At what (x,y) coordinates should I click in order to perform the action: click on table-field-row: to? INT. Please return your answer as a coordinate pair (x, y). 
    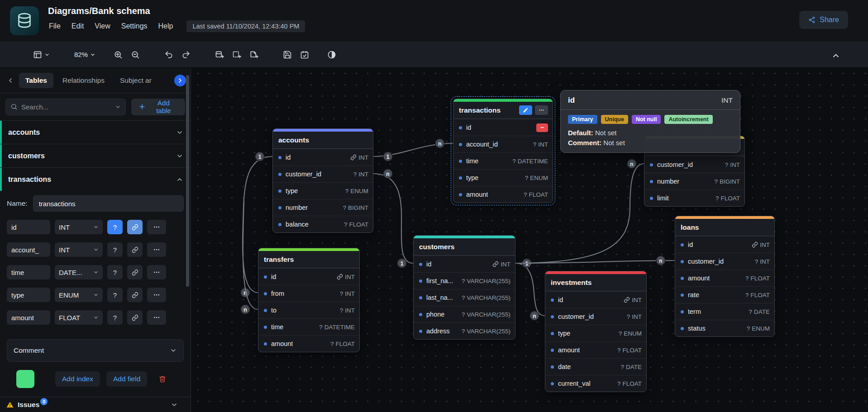
    Looking at the image, I should click on (309, 310).